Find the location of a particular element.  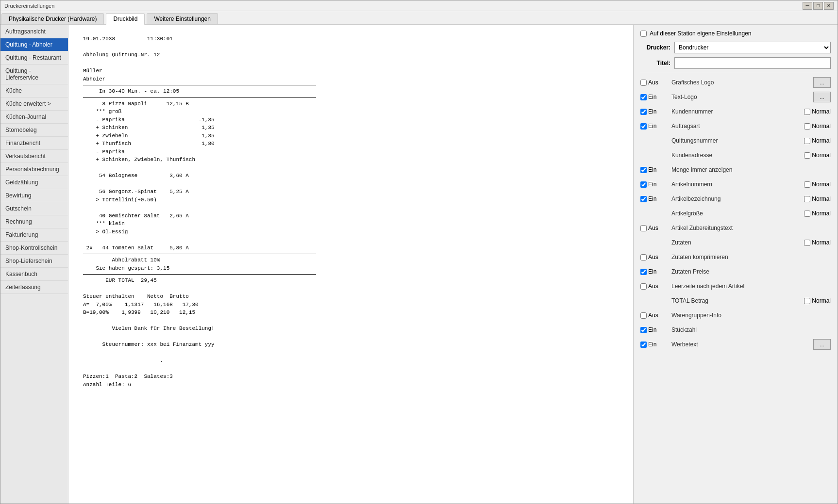

titel-input is located at coordinates (753, 63).